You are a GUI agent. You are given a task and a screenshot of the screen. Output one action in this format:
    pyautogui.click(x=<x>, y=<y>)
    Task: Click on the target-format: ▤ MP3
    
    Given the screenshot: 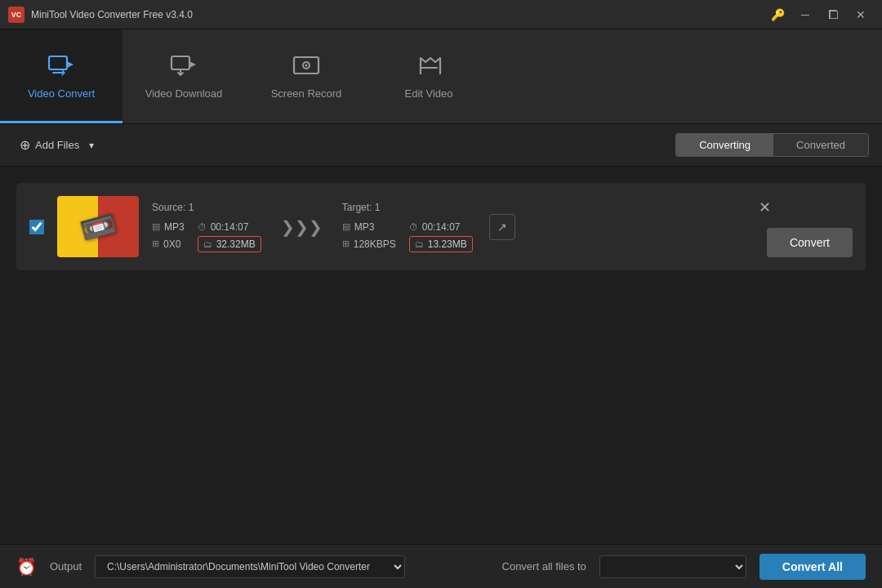 What is the action you would take?
    pyautogui.click(x=369, y=227)
    